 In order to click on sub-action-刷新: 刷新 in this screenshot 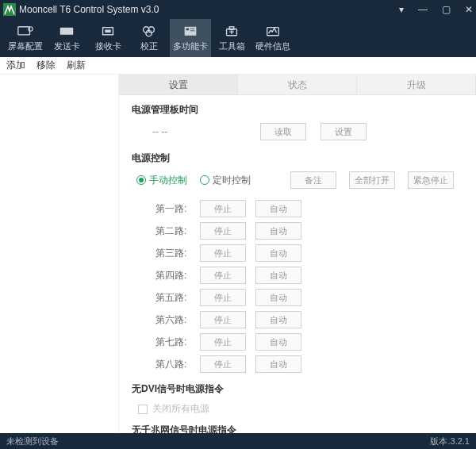, I will do `click(76, 65)`.